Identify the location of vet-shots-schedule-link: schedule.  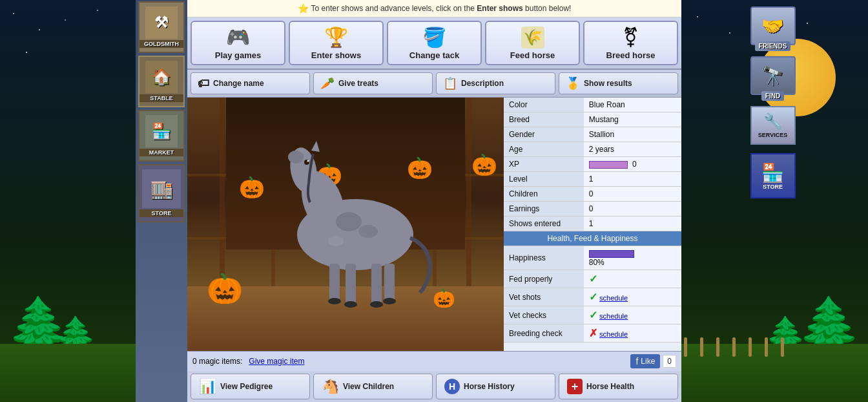
(614, 298).